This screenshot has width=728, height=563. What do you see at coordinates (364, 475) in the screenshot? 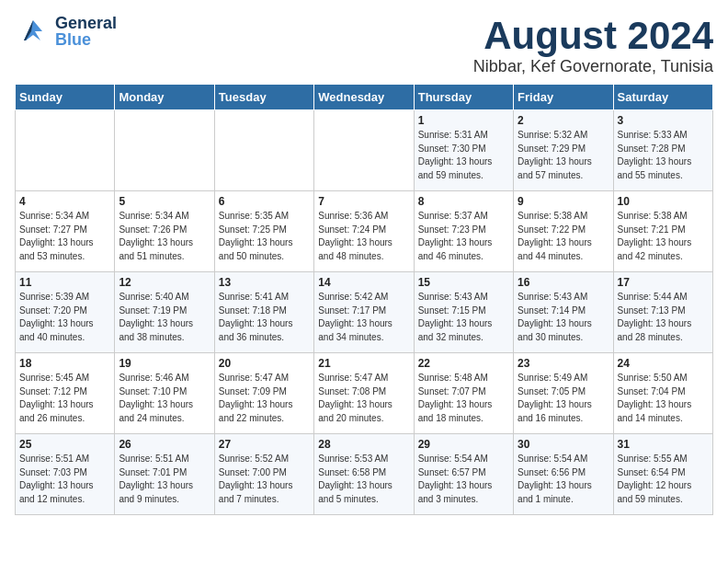
I see `calendar-week-row: 25Sunrise: 5:51 AM Sunset: 7:03 PM Dayli…` at bounding box center [364, 475].